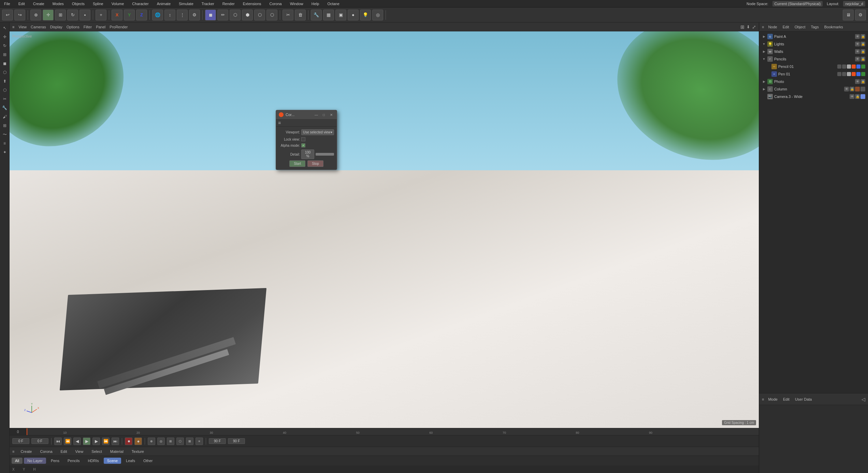 Image resolution: width=868 pixels, height=473 pixels. I want to click on sidebar-paint-icon: 🖌, so click(5, 117).